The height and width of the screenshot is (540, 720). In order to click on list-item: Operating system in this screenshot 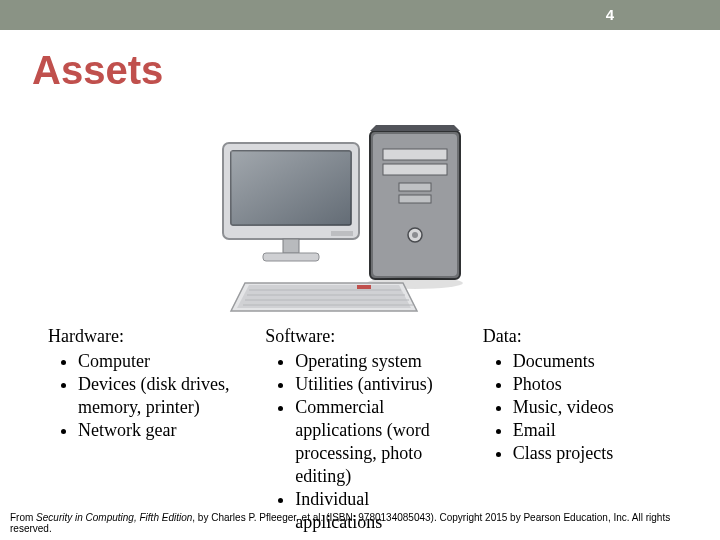, I will do `click(374, 362)`.